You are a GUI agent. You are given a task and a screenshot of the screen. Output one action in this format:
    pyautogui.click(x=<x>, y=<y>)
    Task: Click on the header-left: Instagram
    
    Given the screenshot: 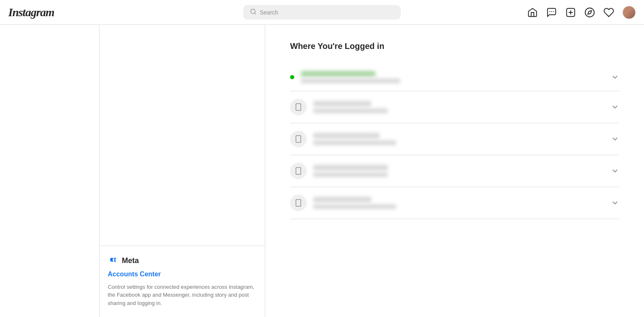 What is the action you would take?
    pyautogui.click(x=113, y=12)
    